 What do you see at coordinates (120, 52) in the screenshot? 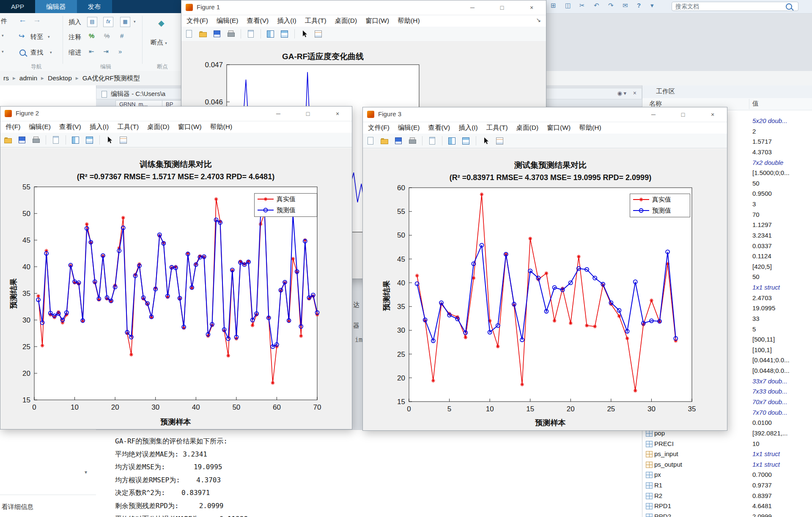
I see `smart-indent-icon: »` at bounding box center [120, 52].